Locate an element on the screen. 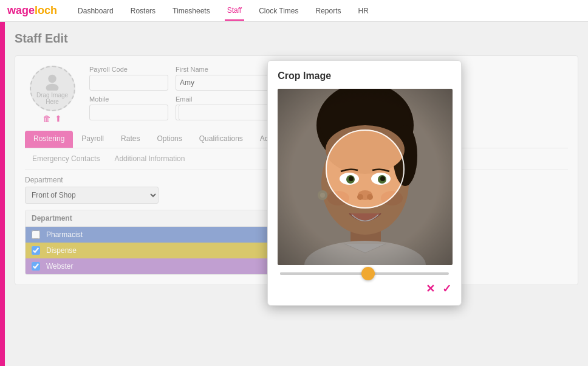  tab-rates: Rates is located at coordinates (130, 139).